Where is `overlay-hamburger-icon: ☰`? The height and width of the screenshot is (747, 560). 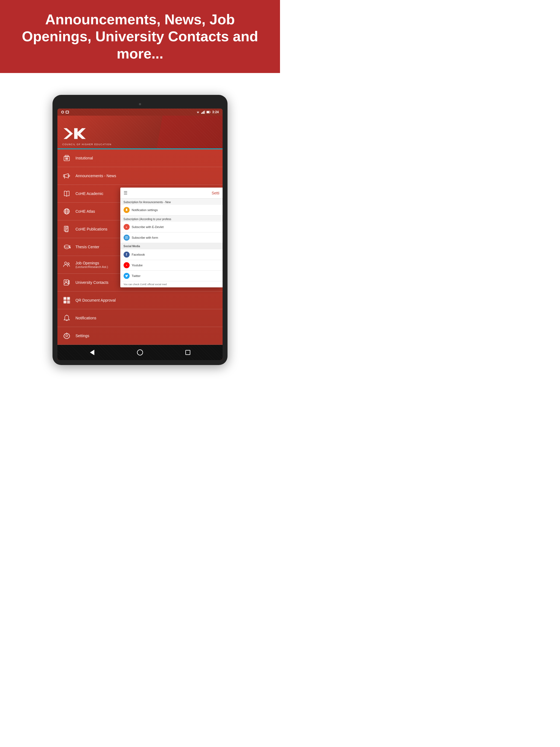
overlay-hamburger-icon: ☰ is located at coordinates (126, 193).